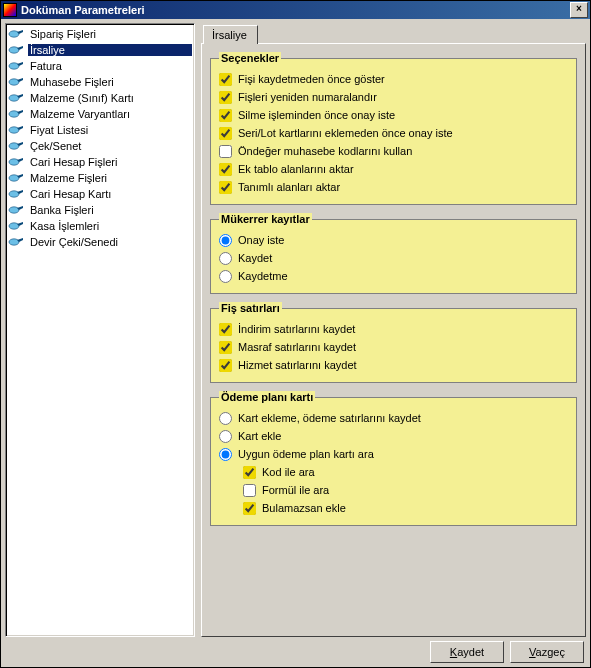 The width and height of the screenshot is (591, 668). I want to click on option-row: Bulamazsan ekle, so click(394, 508).